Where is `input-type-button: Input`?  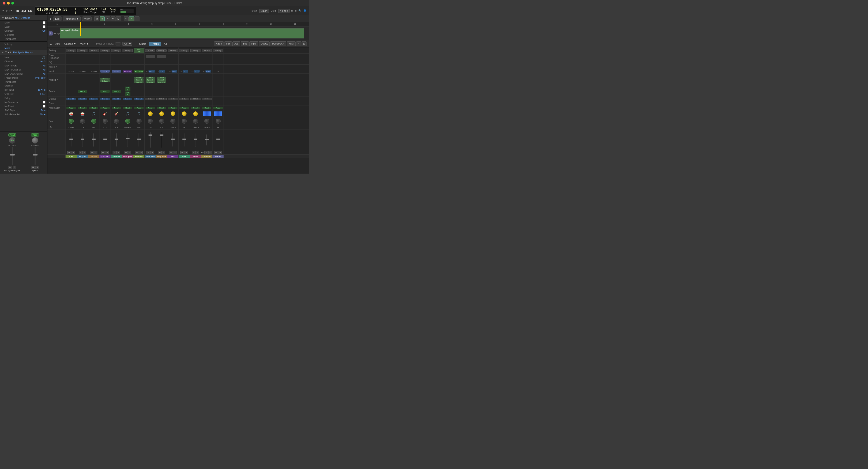
input-type-button: Input is located at coordinates (254, 44).